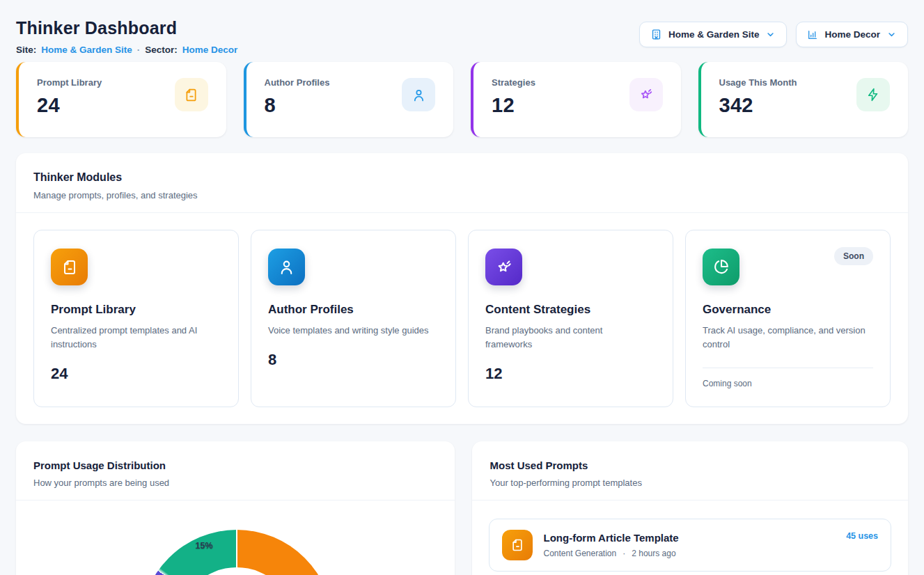 This screenshot has width=924, height=575. Describe the element at coordinates (788, 310) in the screenshot. I see `module-title: Governance` at that location.